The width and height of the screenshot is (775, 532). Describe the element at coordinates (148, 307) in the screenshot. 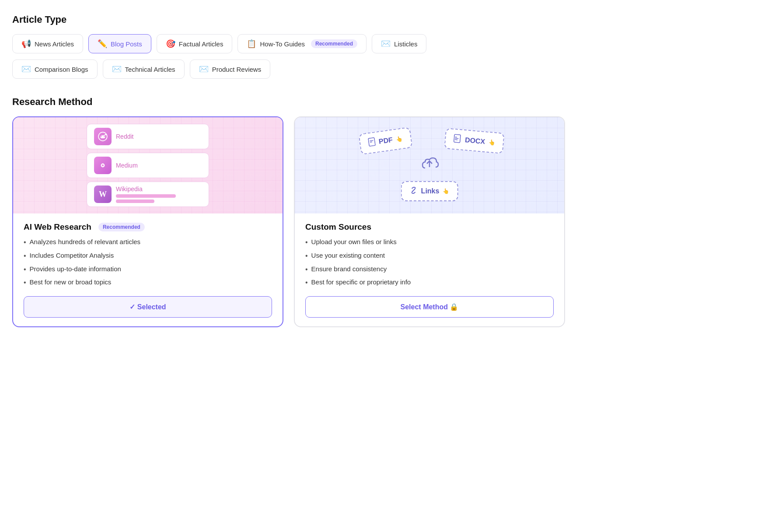

I see `ai-research-button-label: ✓ Selected` at that location.